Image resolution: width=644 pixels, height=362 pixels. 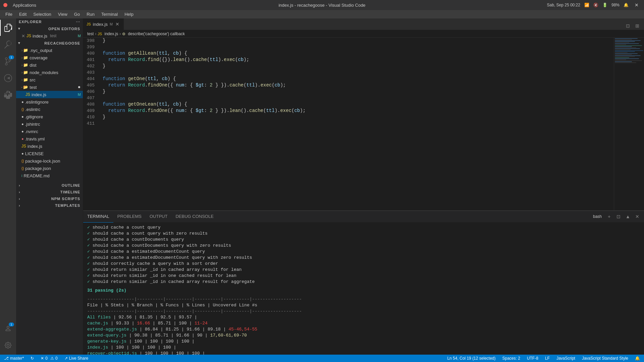 I want to click on toggle-layout-button: ⊞, so click(x=637, y=26).